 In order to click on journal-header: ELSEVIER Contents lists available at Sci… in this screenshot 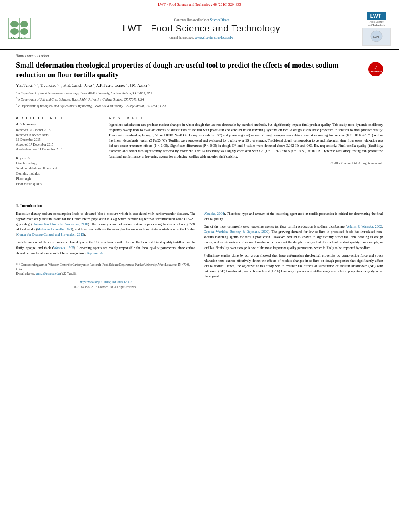, I will do `click(200, 29)`.